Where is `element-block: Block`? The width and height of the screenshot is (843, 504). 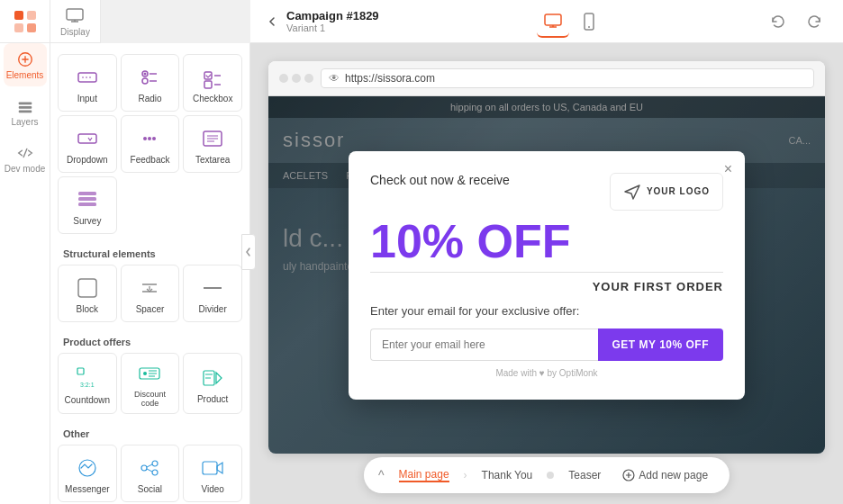 element-block: Block is located at coordinates (87, 293).